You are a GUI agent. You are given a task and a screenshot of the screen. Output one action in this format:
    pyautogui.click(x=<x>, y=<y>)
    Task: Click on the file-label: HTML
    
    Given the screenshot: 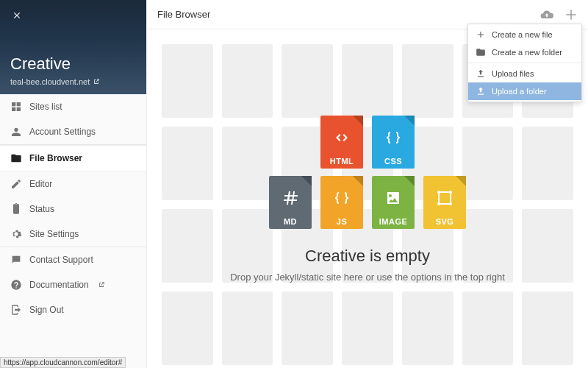 What is the action you would take?
    pyautogui.click(x=343, y=161)
    